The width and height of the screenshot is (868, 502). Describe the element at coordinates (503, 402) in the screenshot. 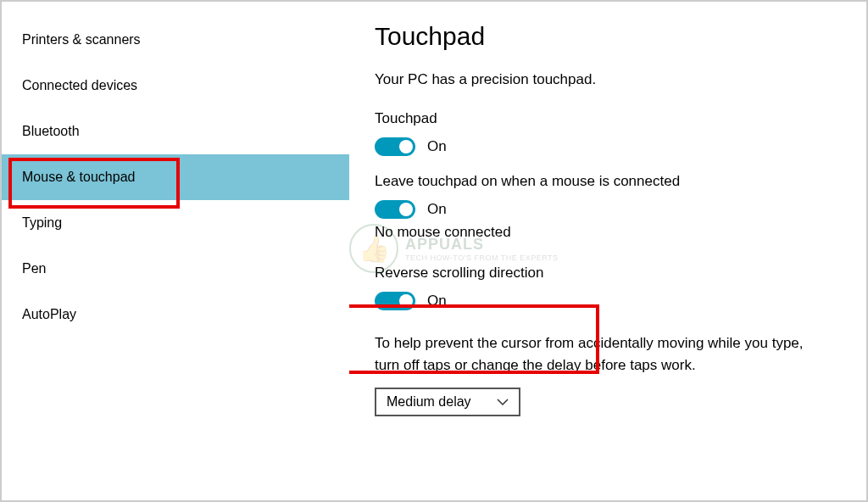

I see `chevron-down-icon` at that location.